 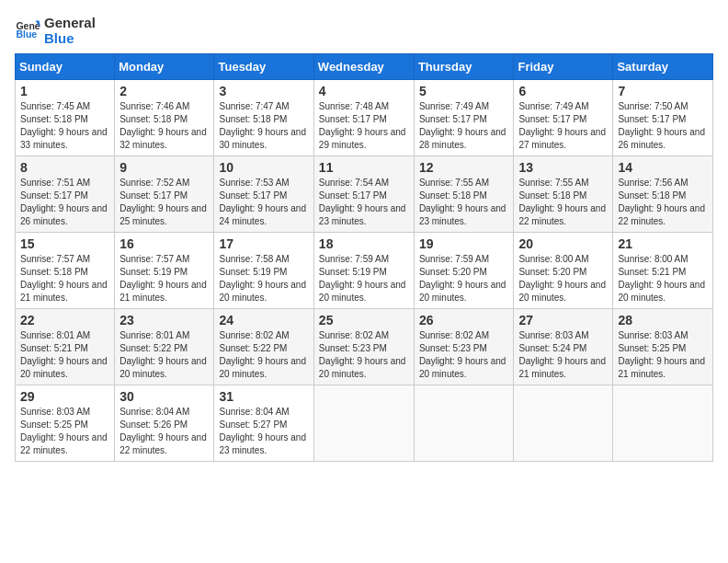 I want to click on calendar-day-8: 8Sunrise: 7:51 AMSunset: 5:17 PMDaylight…, so click(x=65, y=195).